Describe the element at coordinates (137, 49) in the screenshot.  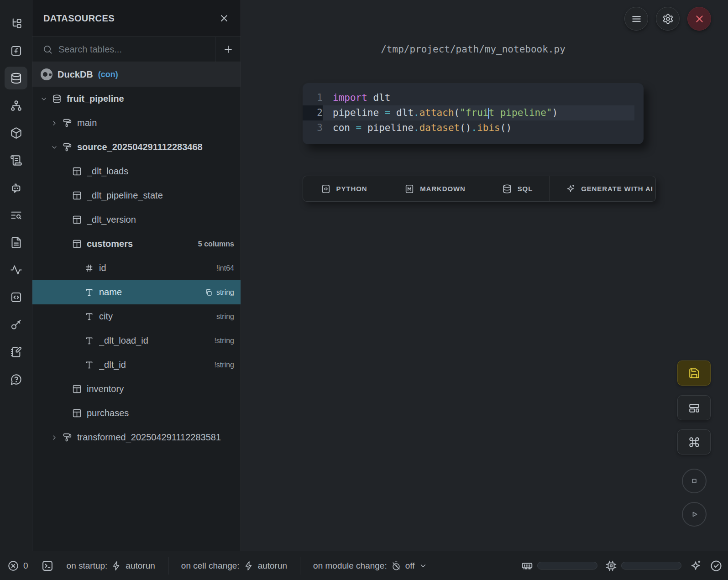
I see `search-tables-input` at that location.